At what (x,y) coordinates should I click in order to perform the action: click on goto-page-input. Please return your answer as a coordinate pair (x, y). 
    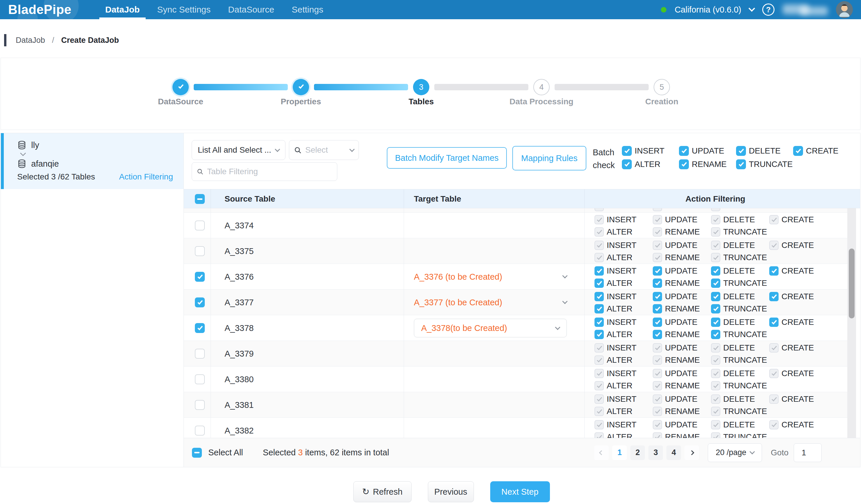
    Looking at the image, I should click on (808, 453).